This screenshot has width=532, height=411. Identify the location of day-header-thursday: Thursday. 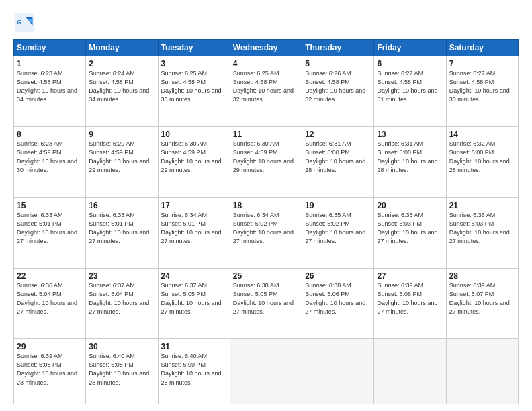
(339, 48).